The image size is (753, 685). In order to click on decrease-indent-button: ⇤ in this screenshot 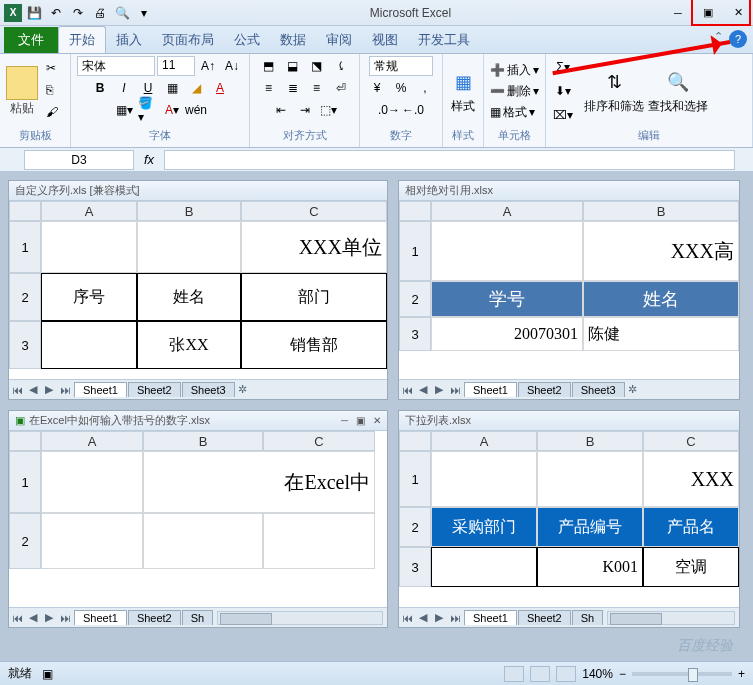, I will do `click(281, 110)`.